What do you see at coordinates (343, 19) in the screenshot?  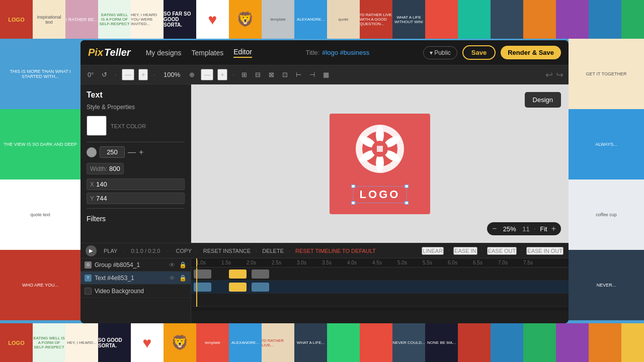 I see `bg-cell: quote` at bounding box center [343, 19].